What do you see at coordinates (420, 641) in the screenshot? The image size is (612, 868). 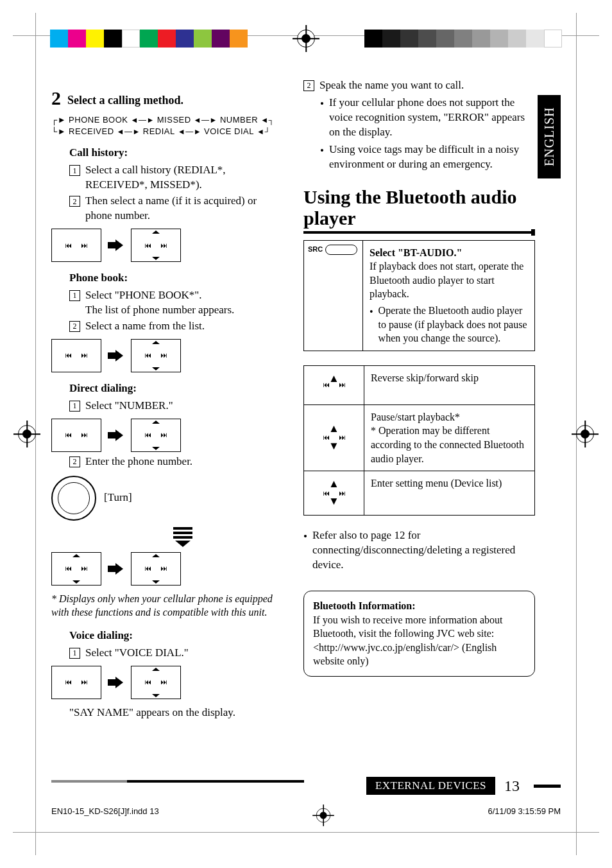 I see `info-body: If you wish to receive more information …` at bounding box center [420, 641].